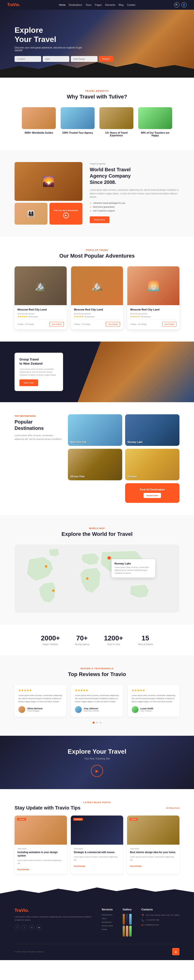  What do you see at coordinates (180, 5) in the screenshot?
I see `nav-icons: 🔍 👤` at bounding box center [180, 5].